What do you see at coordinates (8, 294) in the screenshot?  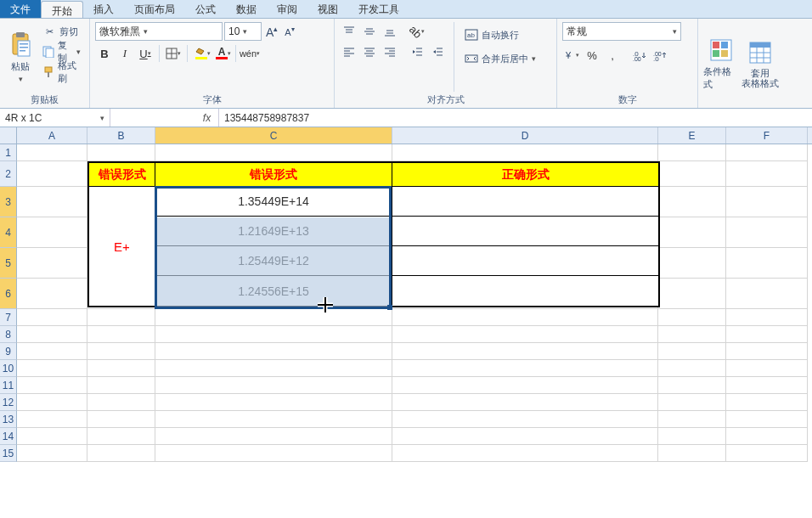 I see `row-header-6: 6` at bounding box center [8, 294].